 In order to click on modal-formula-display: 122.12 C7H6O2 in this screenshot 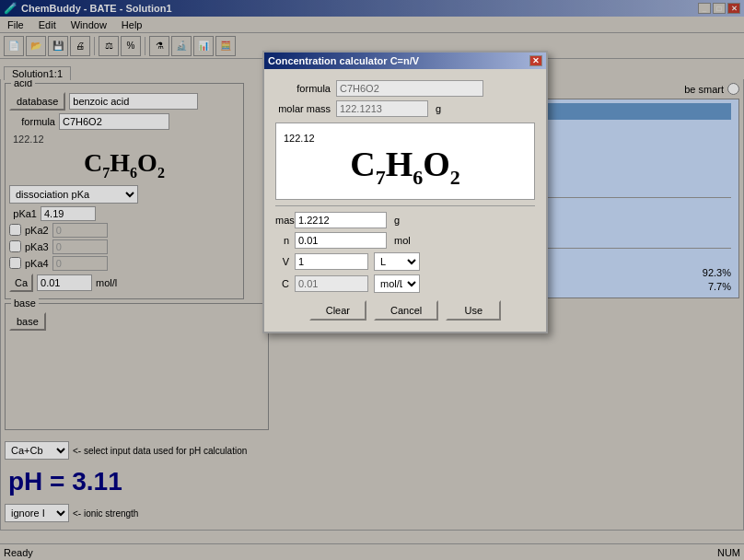, I will do `click(405, 161)`.